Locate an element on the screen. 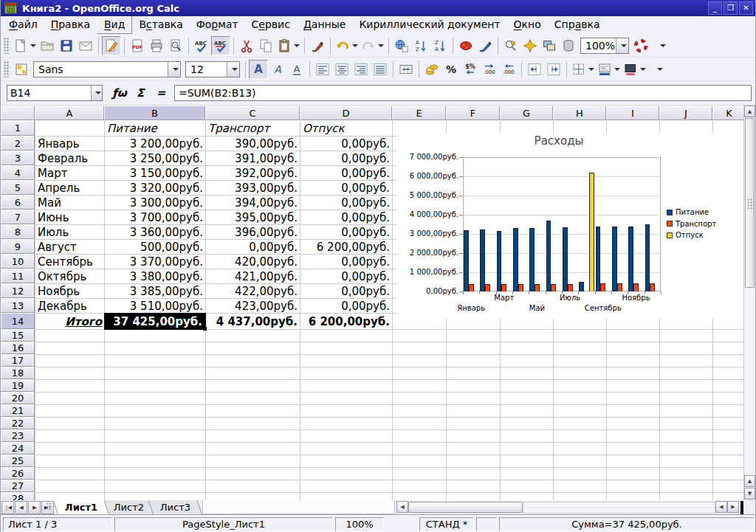 The image size is (756, 532). scroll-up-button: ▲ is located at coordinates (750, 111).